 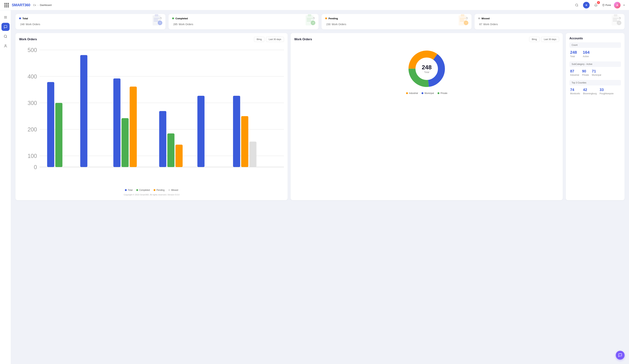 I want to click on donut-legend-municipal-label: Municipal, so click(x=429, y=93).